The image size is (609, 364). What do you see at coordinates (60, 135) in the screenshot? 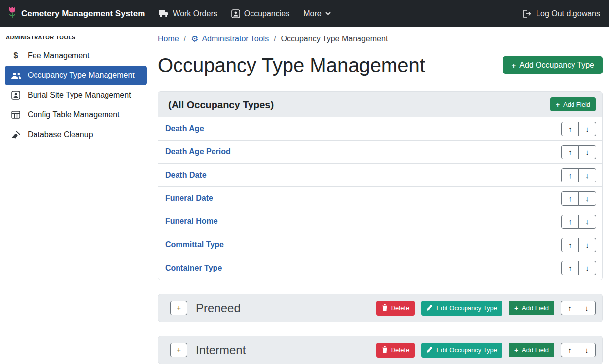
I see `sidebar-item-label: Database Cleanup` at bounding box center [60, 135].